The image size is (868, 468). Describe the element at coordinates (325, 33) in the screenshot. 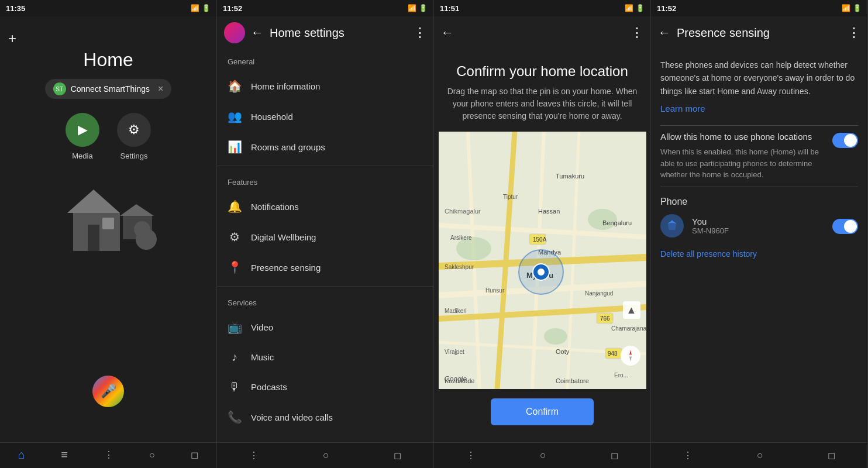

I see `settings-header: ← Home settings ⋮` at that location.